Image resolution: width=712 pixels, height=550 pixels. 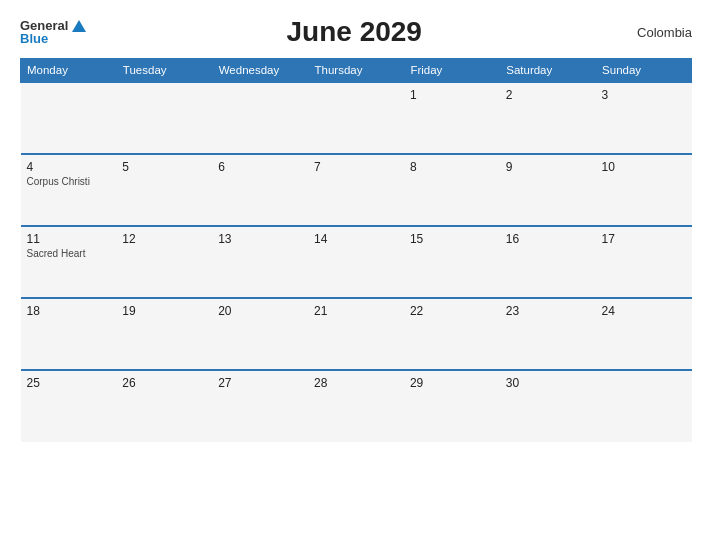 I want to click on calendar-week-row: 18192021222324, so click(x=356, y=334).